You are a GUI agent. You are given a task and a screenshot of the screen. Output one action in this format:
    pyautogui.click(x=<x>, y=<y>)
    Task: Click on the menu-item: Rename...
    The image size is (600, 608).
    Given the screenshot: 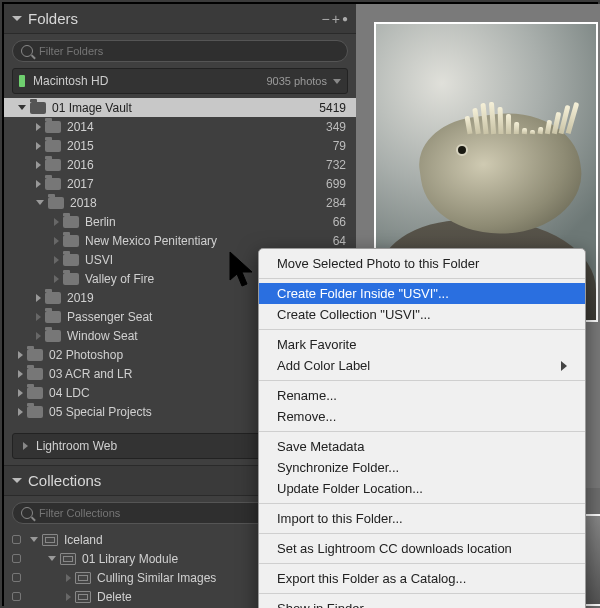 What is the action you would take?
    pyautogui.click(x=422, y=396)
    